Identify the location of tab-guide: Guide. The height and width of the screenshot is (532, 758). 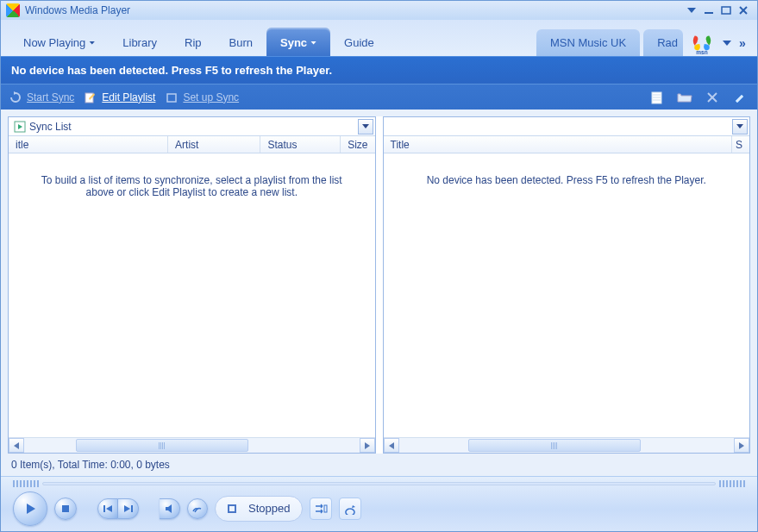
(359, 41).